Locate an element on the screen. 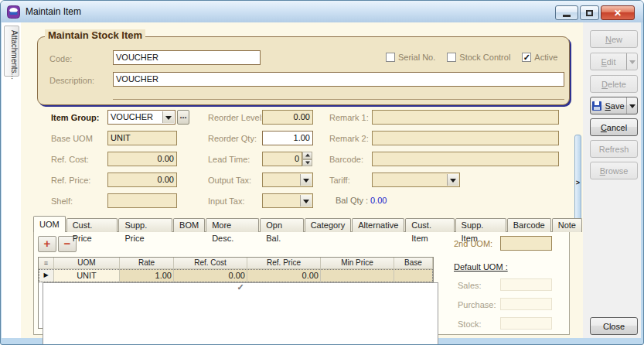  grid-column-header: Rate is located at coordinates (147, 263).